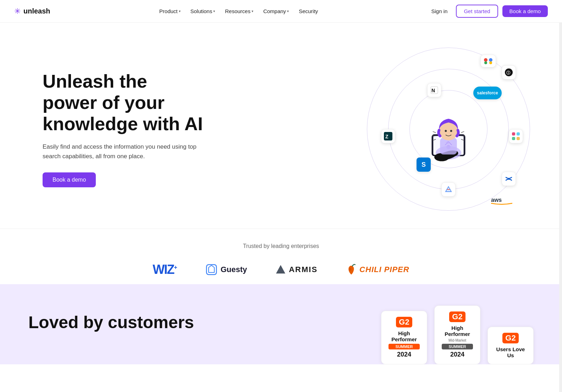  Describe the element at coordinates (511, 352) in the screenshot. I see `badge-title-users: Users Love Us` at that location.